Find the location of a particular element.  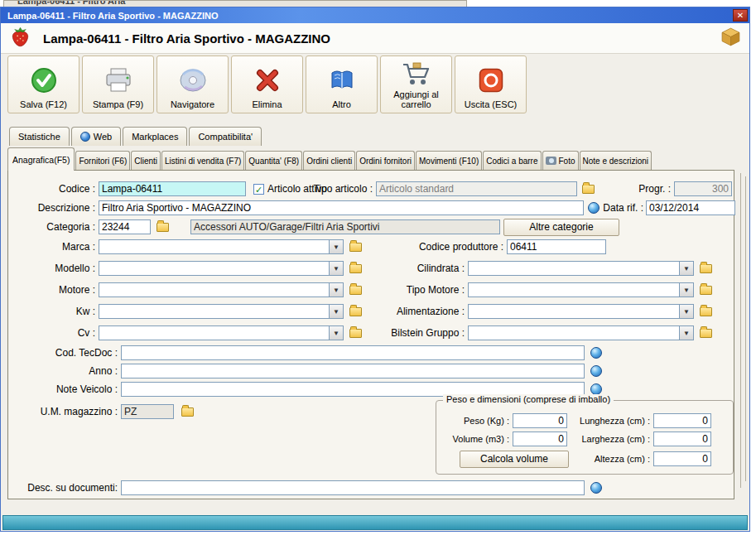

add-to-cart-button: Aggiungi al carrello is located at coordinates (416, 84).